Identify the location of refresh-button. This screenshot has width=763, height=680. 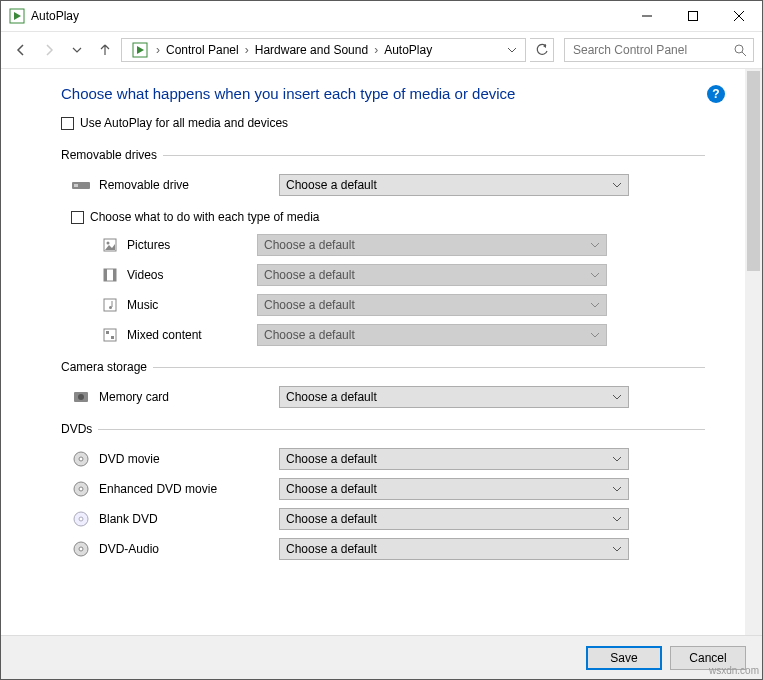
(542, 50).